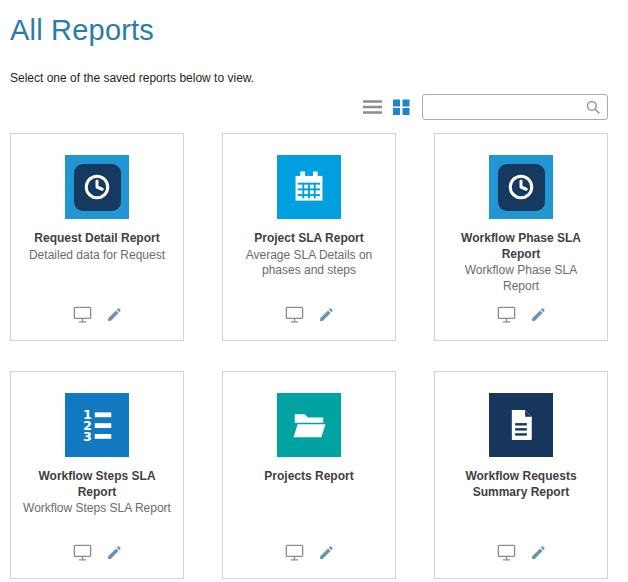 Image resolution: width=628 pixels, height=582 pixels. Describe the element at coordinates (309, 264) in the screenshot. I see `report-subtitle: Average SLA Details on phases and steps` at that location.